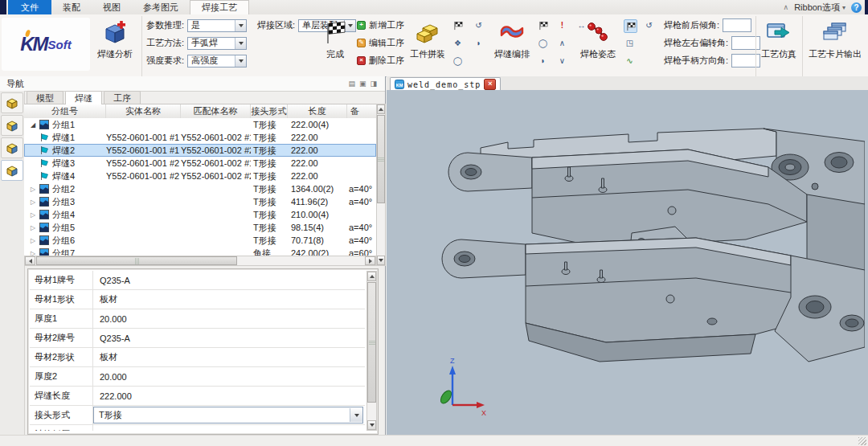  What do you see at coordinates (543, 26) in the screenshot?
I see `arrange-finish-flag-button` at bounding box center [543, 26].